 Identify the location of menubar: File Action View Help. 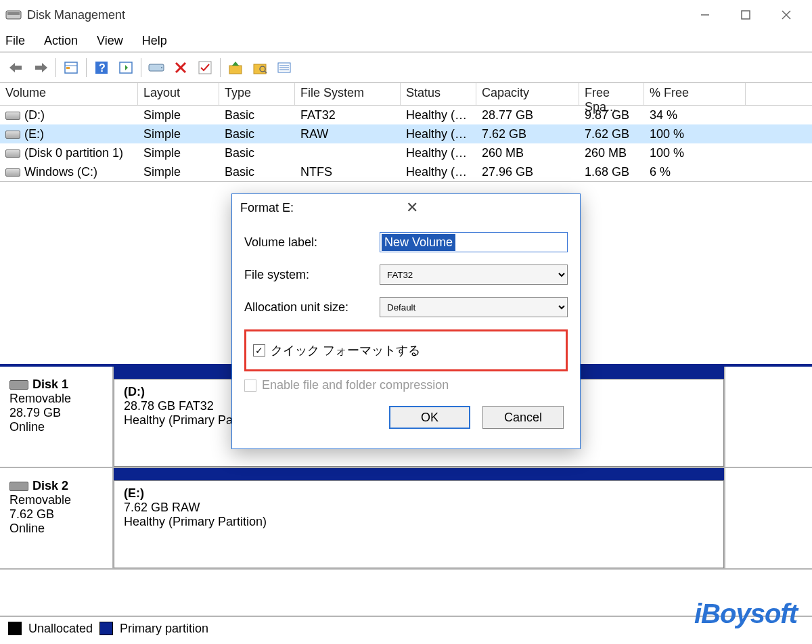
(406, 41).